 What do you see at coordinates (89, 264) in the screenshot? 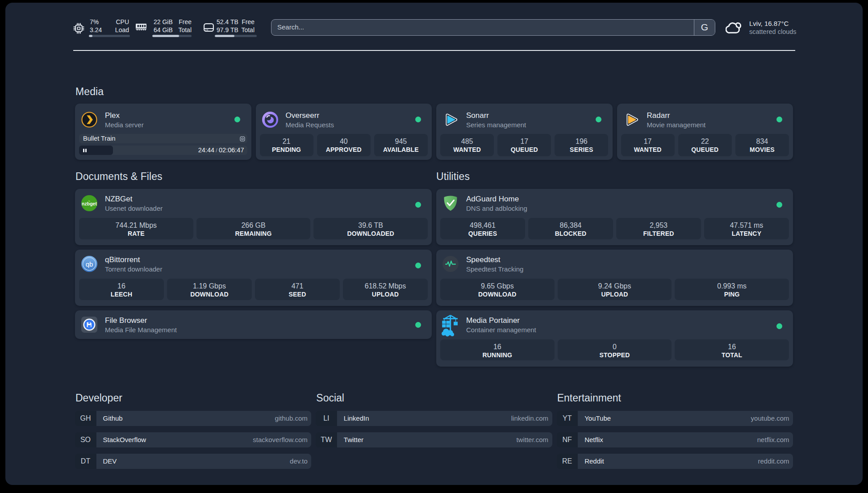
I see `svg-text: qb` at bounding box center [89, 264].